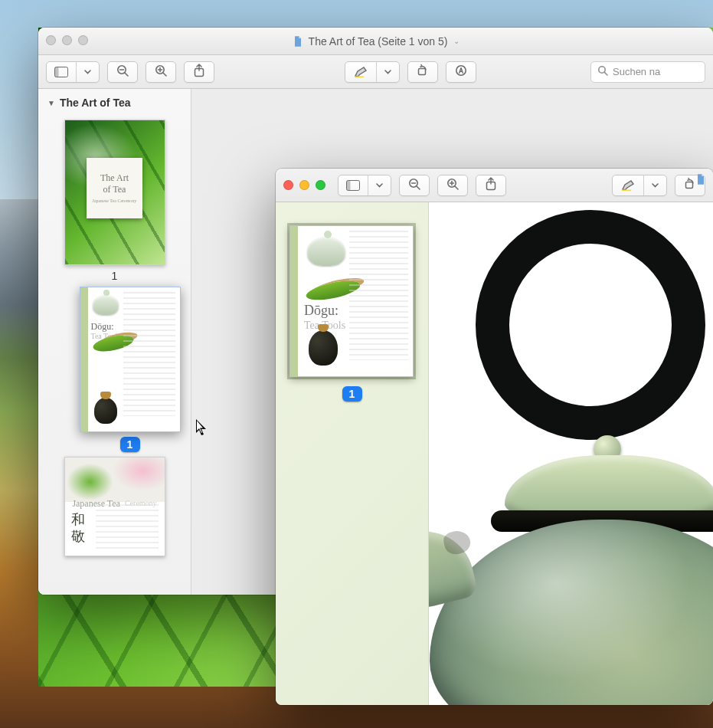 This screenshot has height=728, width=713. What do you see at coordinates (103, 326) in the screenshot?
I see `thumb2-title: Dōgu:` at bounding box center [103, 326].